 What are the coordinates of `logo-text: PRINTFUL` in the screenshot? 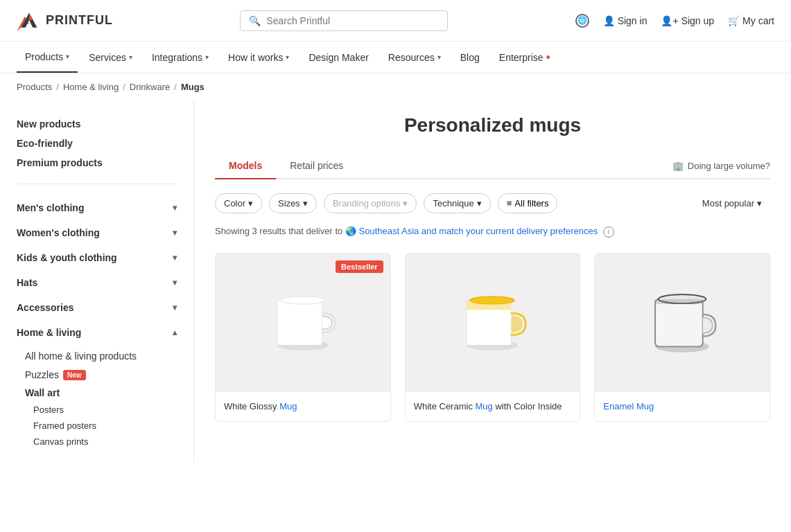 It's located at (79, 21).